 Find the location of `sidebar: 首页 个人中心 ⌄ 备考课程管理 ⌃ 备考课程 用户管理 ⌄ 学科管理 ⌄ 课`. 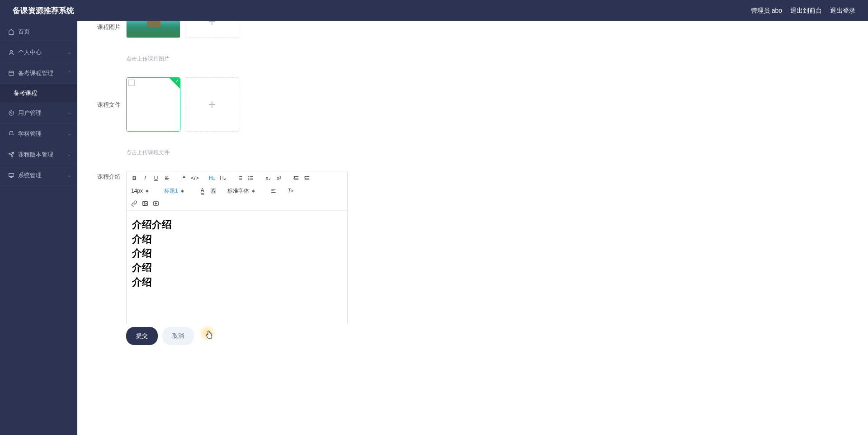

sidebar: 首页 个人中心 ⌄ 备考课程管理 ⌃ 备考课程 用户管理 ⌄ 学科管理 ⌄ 课 is located at coordinates (39, 197).